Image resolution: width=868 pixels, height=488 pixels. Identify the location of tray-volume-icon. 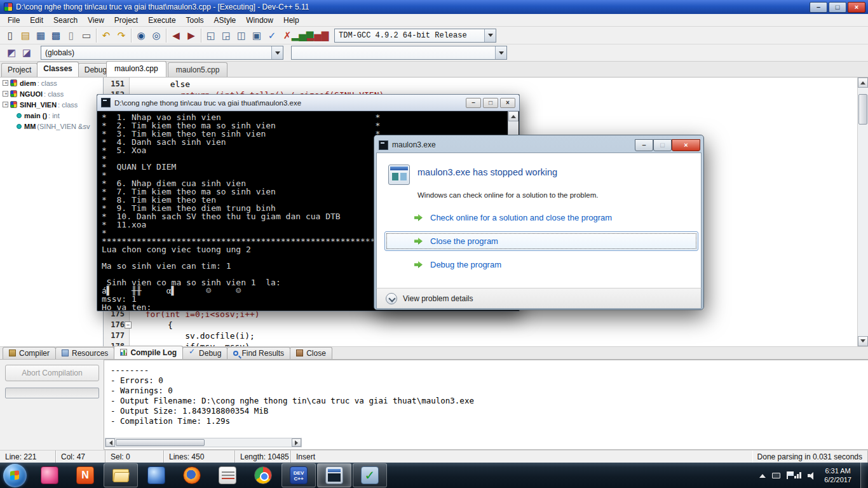
(811, 475).